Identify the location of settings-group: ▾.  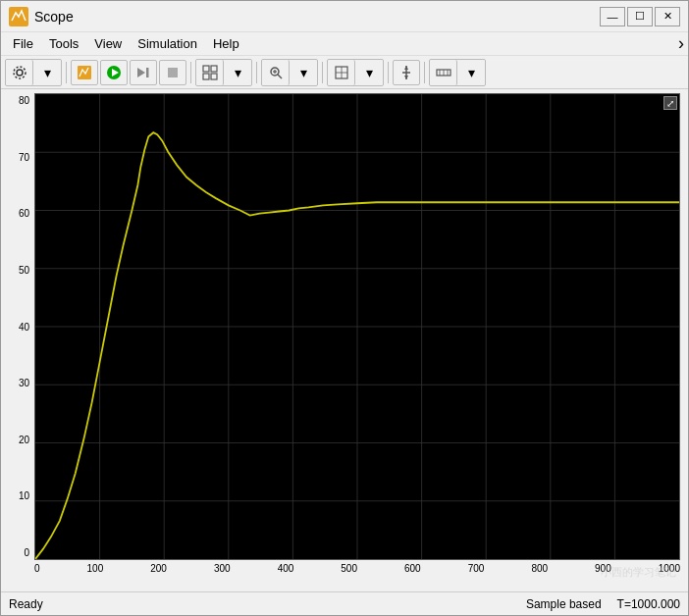
(33, 73).